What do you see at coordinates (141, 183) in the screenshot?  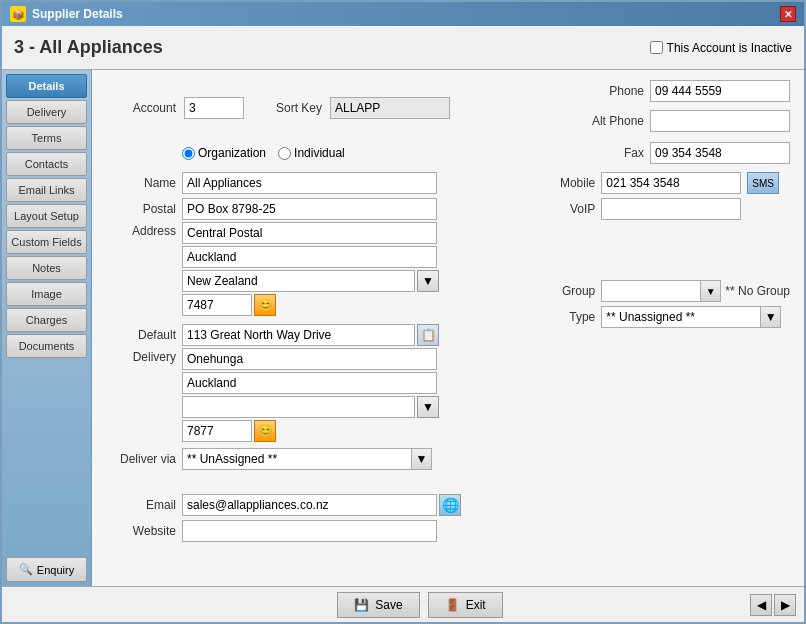 I see `name-label: Name` at bounding box center [141, 183].